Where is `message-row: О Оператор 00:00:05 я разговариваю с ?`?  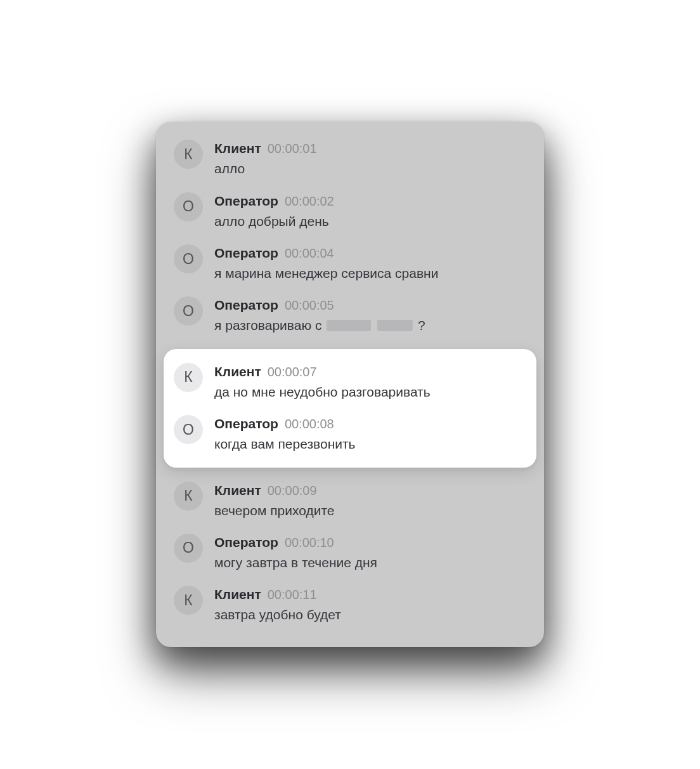 message-row: О Оператор 00:00:05 я разговариваю с ? is located at coordinates (350, 315).